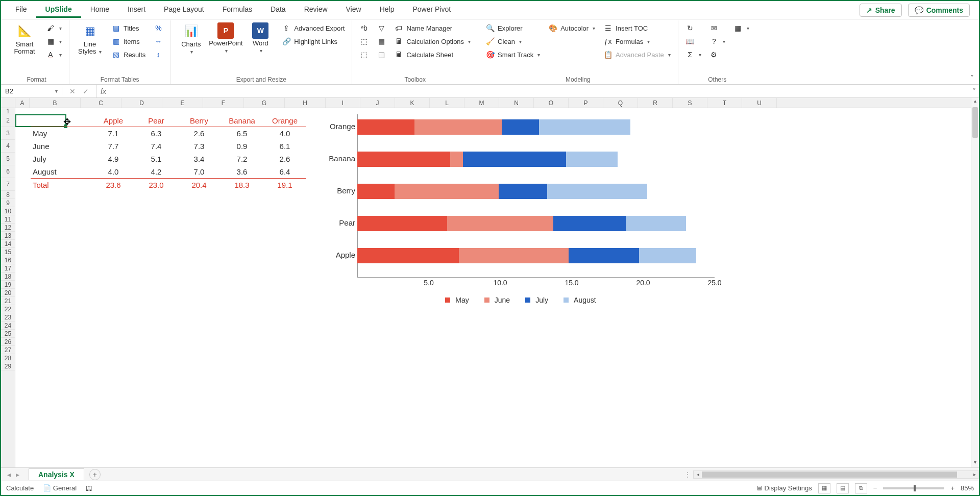  What do you see at coordinates (343, 103) in the screenshot?
I see `col-header-I: I` at bounding box center [343, 103].